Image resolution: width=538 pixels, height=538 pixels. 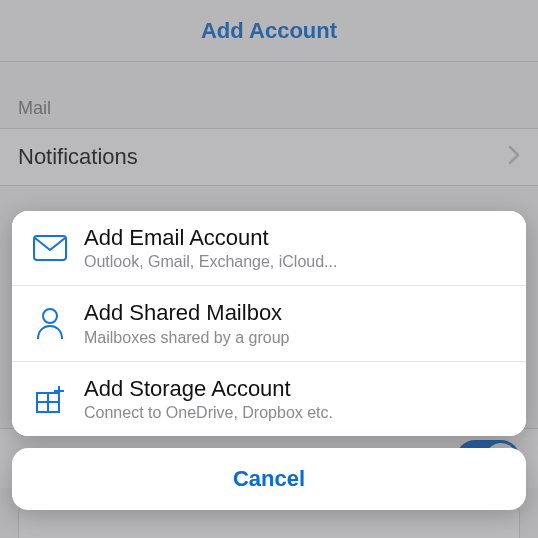 What do you see at coordinates (210, 262) in the screenshot?
I see `option-subtitle: Outlook, Gmail, Exchange, iCloud...` at bounding box center [210, 262].